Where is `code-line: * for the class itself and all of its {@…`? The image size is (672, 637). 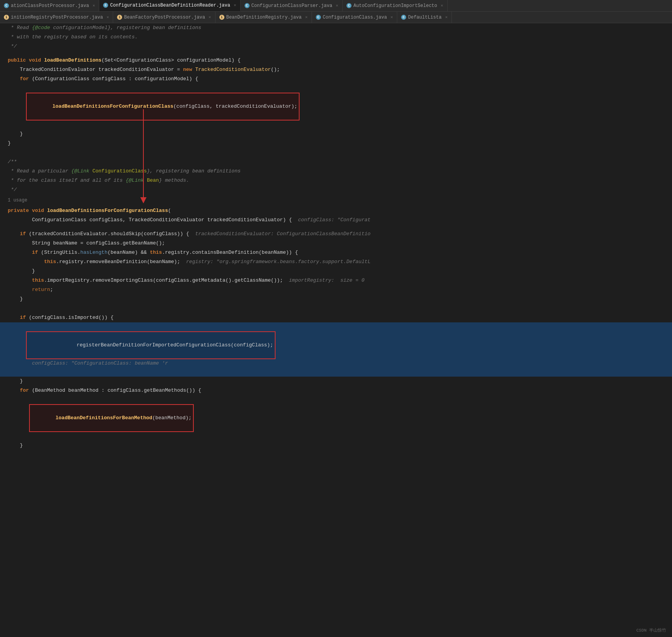 code-line: * for the class itself and all of its {@… is located at coordinates (336, 181).